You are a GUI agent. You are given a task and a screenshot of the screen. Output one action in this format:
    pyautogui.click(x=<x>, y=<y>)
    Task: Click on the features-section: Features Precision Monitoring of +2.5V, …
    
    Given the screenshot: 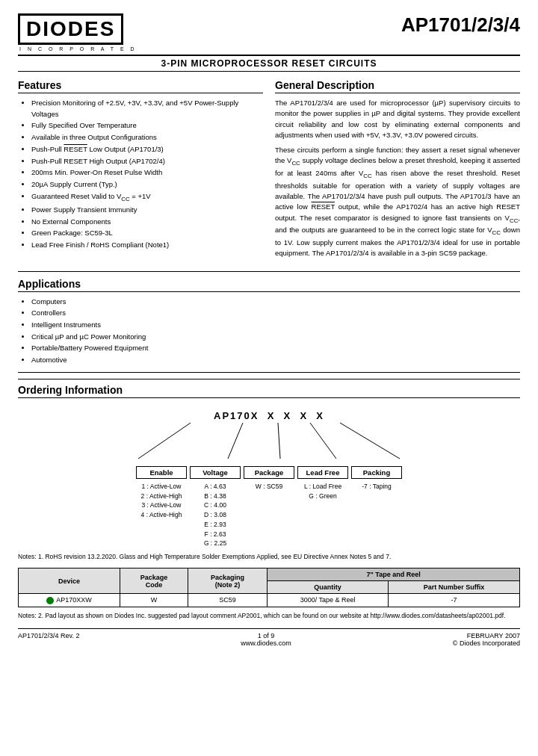 What is the action you would take?
    pyautogui.click(x=140, y=172)
    